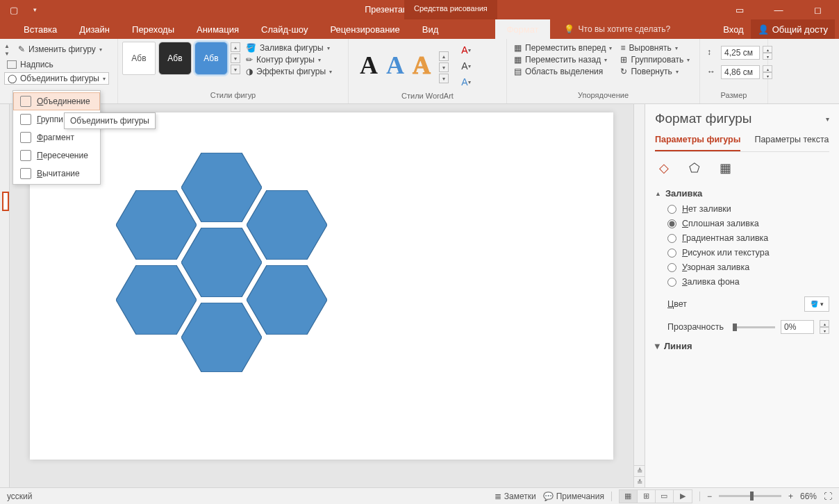 The image size is (839, 504). What do you see at coordinates (749, 267) in the screenshot?
I see `pattern-fill-radio: Узорная заливка` at bounding box center [749, 267].